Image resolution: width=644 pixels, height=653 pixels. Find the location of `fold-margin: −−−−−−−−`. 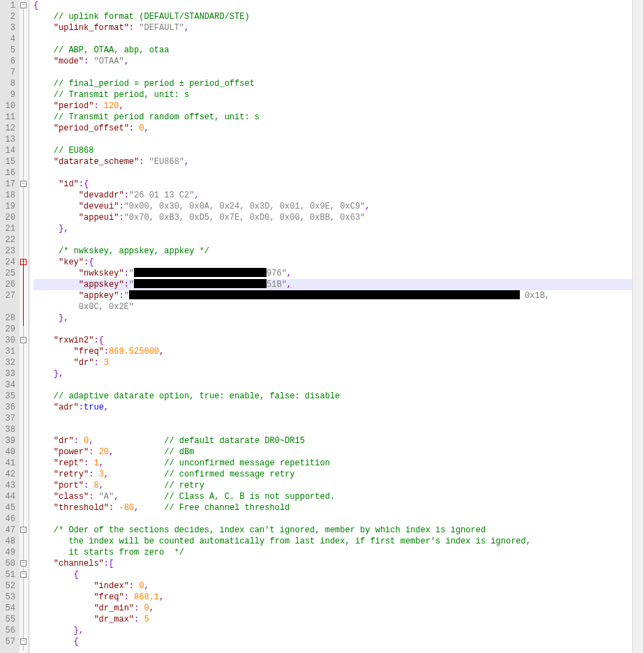

fold-margin: −−−−−−−− is located at coordinates (24, 326).